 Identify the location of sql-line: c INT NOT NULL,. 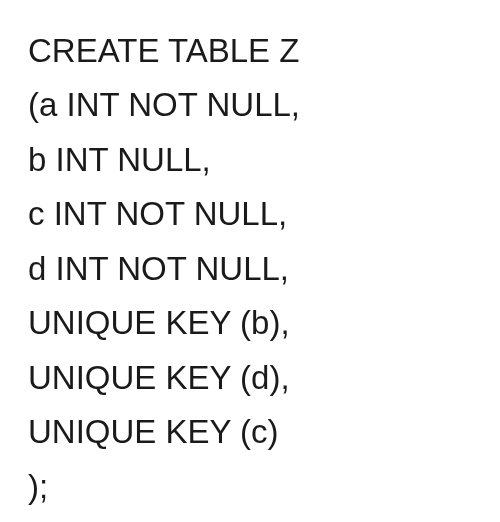
(250, 214).